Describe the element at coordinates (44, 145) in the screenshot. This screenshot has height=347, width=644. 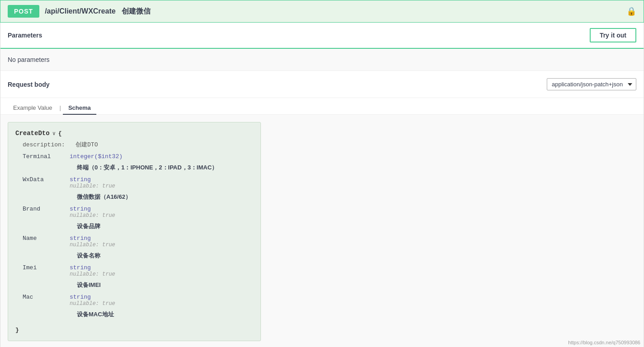
I see `dto-description-label: description:` at that location.